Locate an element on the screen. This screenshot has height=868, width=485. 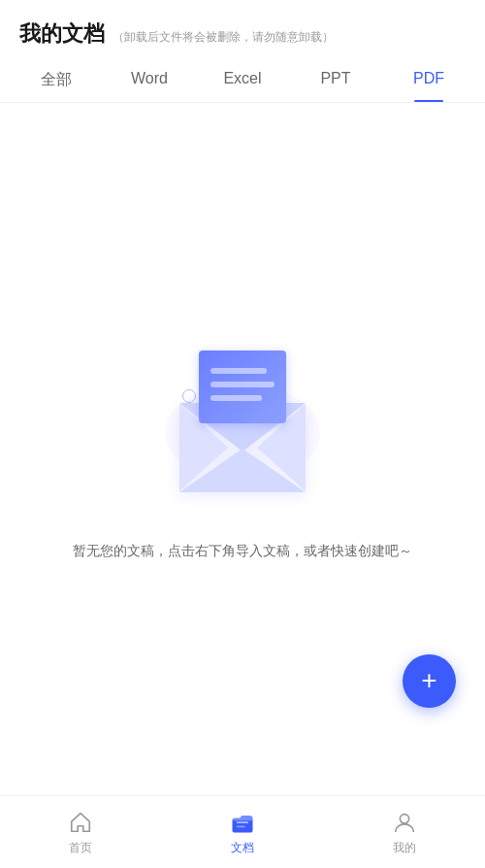
nav-label-home: 首页 is located at coordinates (81, 849).